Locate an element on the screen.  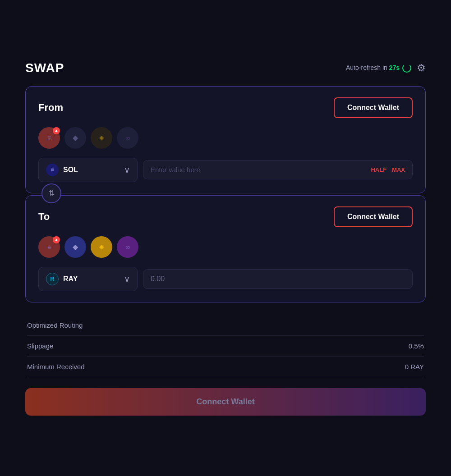
from-chain-icons: ≡ ▲ ◆ ◈ ∞ is located at coordinates (226, 138).